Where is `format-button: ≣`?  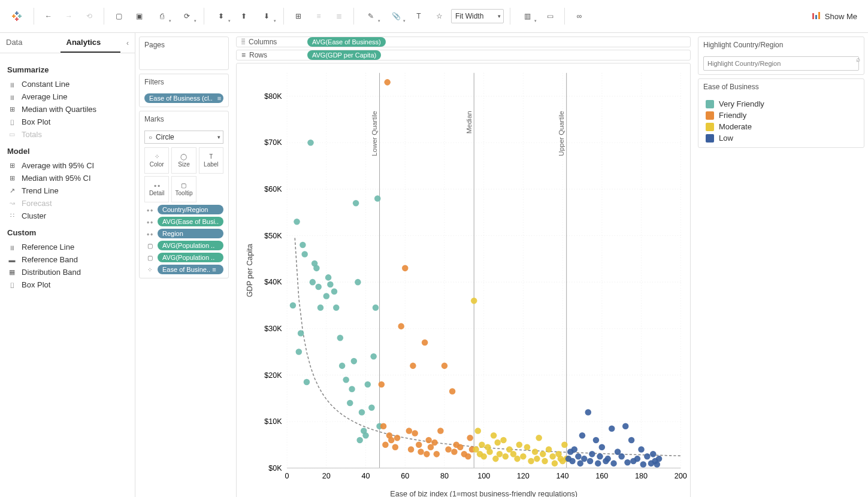
format-button: ≣ is located at coordinates (339, 16).